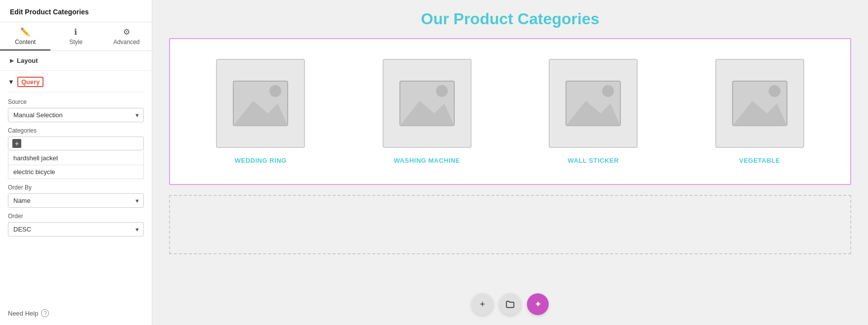  What do you see at coordinates (538, 304) in the screenshot?
I see `magic-button: ✦` at bounding box center [538, 304].